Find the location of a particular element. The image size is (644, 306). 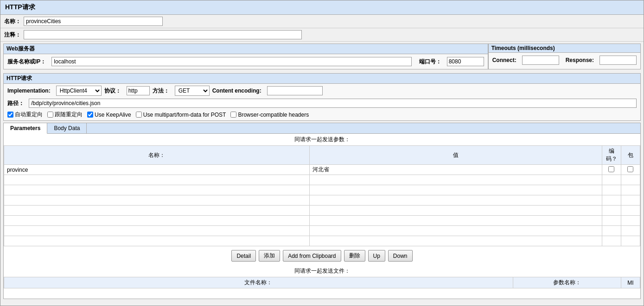

param-name-cell: province is located at coordinates (157, 170).